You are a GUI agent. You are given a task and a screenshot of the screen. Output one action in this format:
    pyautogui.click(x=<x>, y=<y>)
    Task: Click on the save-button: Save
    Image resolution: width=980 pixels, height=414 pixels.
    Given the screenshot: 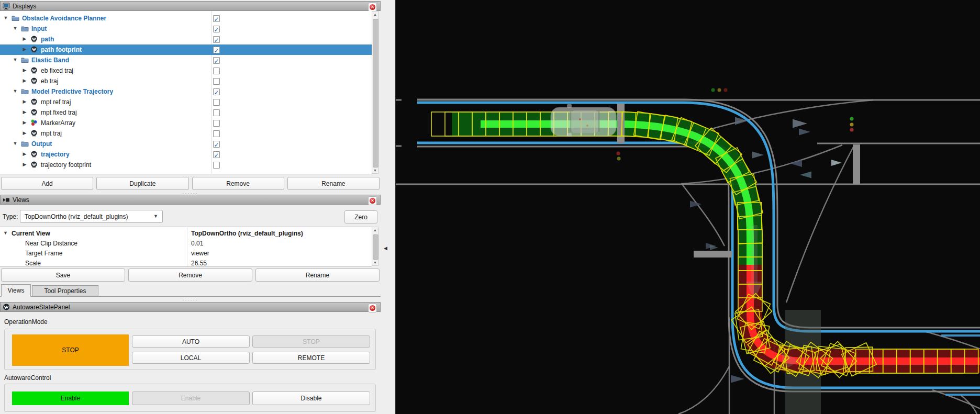 What is the action you would take?
    pyautogui.click(x=63, y=275)
    